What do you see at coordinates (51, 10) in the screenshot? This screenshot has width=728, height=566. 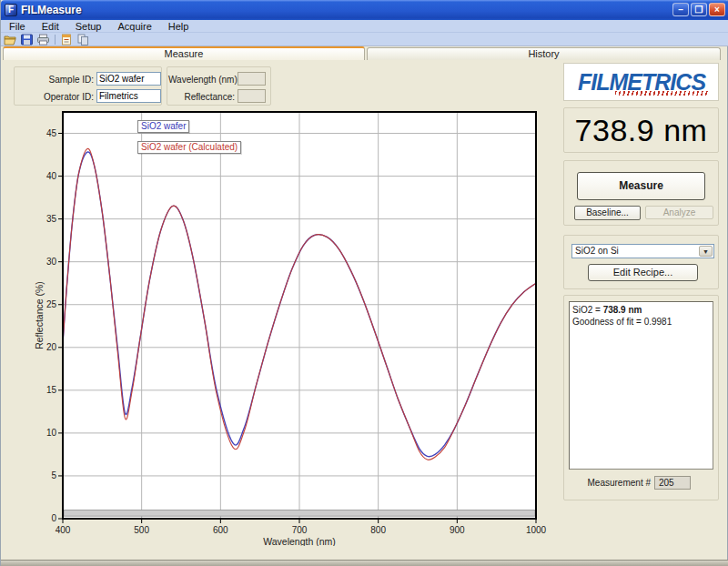 I see `window-title: FILMeasure` at bounding box center [51, 10].